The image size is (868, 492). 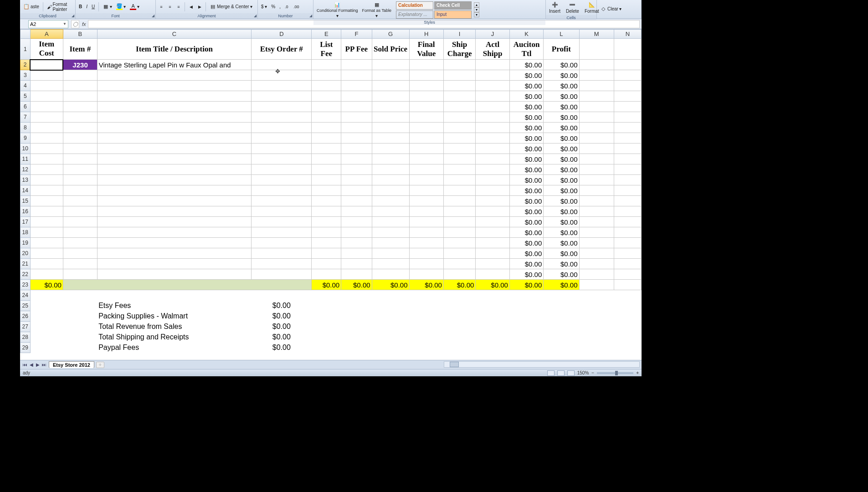 I want to click on underline-button: U, so click(x=93, y=6).